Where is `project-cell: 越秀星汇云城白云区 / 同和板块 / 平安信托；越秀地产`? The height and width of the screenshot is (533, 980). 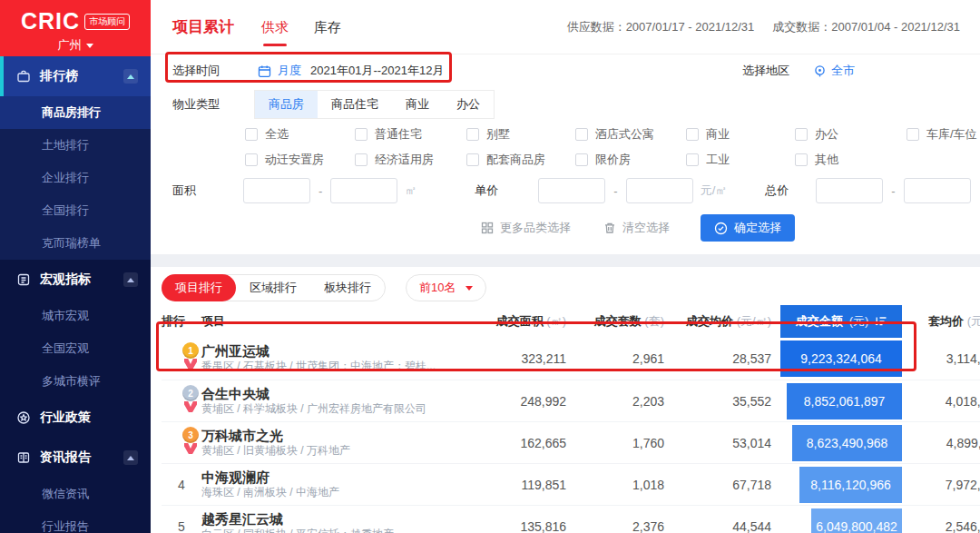
project-cell: 越秀星汇云城白云区 / 同和板块 / 平安信托；越秀地产 is located at coordinates (338, 522).